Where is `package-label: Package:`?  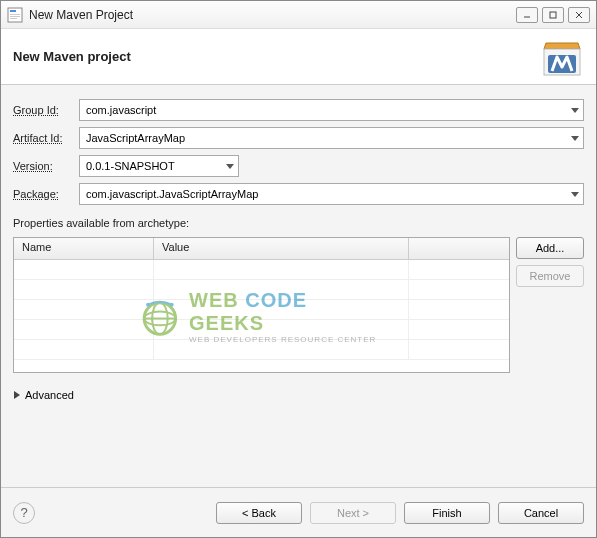 package-label: Package: is located at coordinates (43, 194).